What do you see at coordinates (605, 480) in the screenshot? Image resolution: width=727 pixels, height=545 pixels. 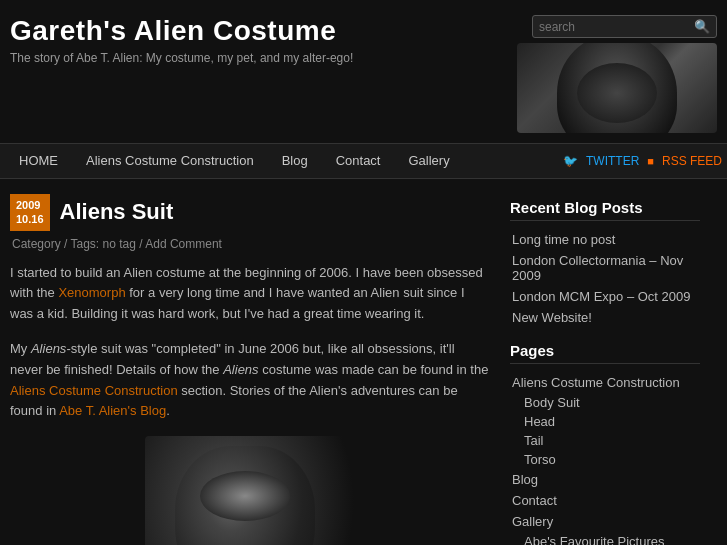 I see `page-blog: Blog` at bounding box center [605, 480].